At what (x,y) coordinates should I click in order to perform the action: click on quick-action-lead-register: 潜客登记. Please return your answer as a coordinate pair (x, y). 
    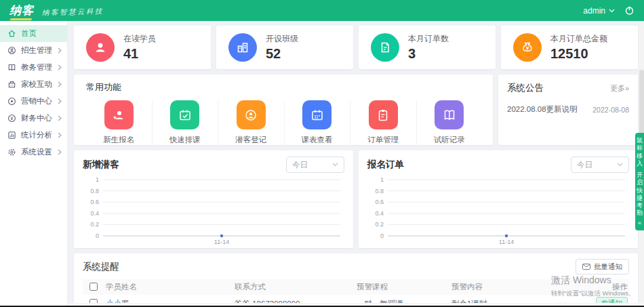
    Looking at the image, I should click on (251, 125).